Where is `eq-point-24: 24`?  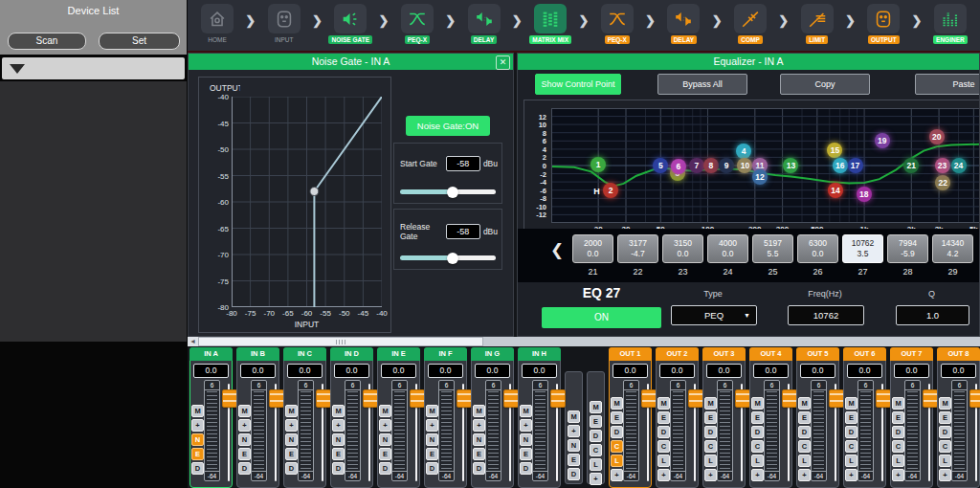 eq-point-24: 24 is located at coordinates (959, 166).